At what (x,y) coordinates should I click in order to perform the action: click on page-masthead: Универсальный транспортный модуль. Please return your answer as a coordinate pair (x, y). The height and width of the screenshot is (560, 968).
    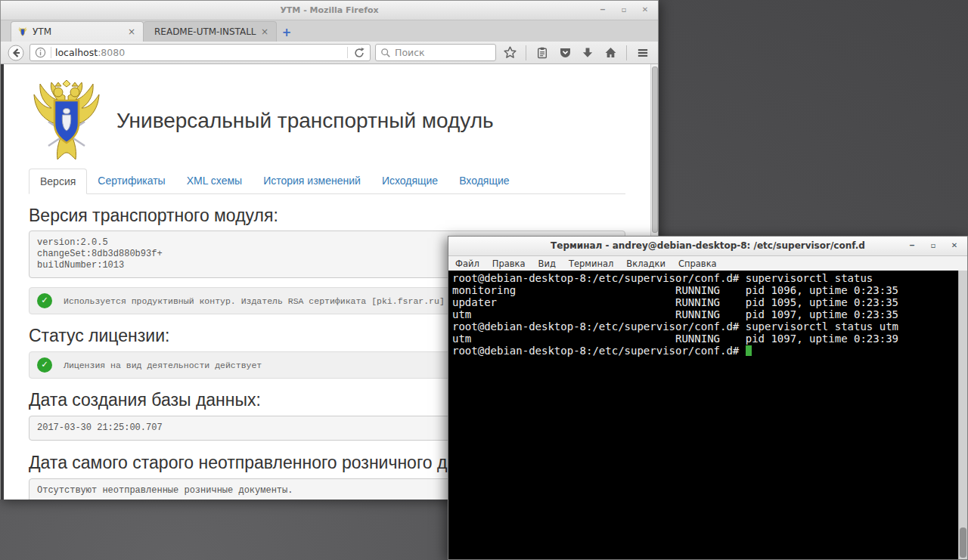
    Looking at the image, I should click on (327, 121).